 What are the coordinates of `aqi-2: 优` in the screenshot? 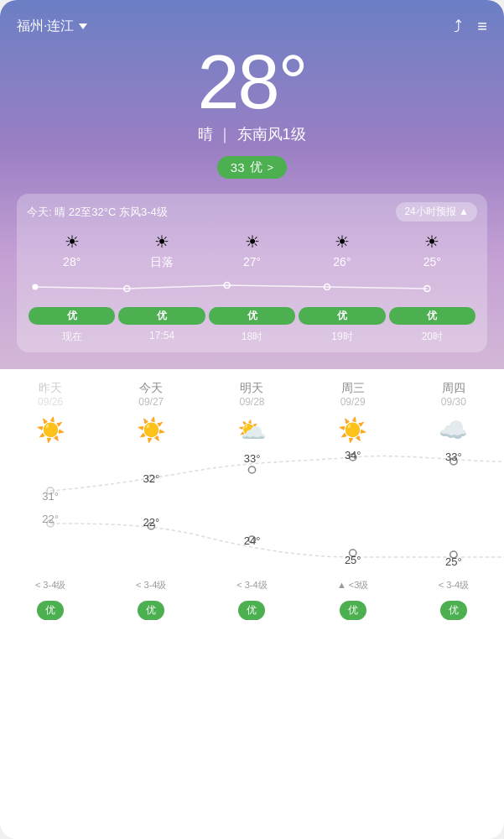 It's located at (252, 614).